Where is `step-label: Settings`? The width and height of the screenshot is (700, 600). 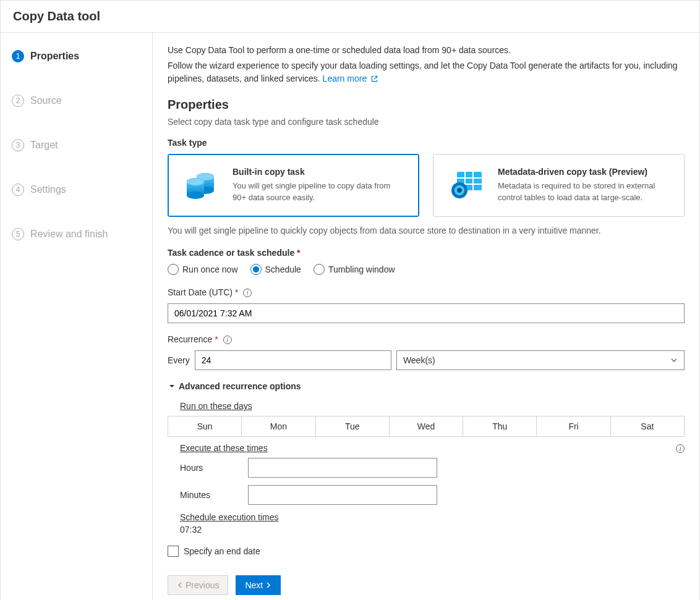
step-label: Settings is located at coordinates (48, 190).